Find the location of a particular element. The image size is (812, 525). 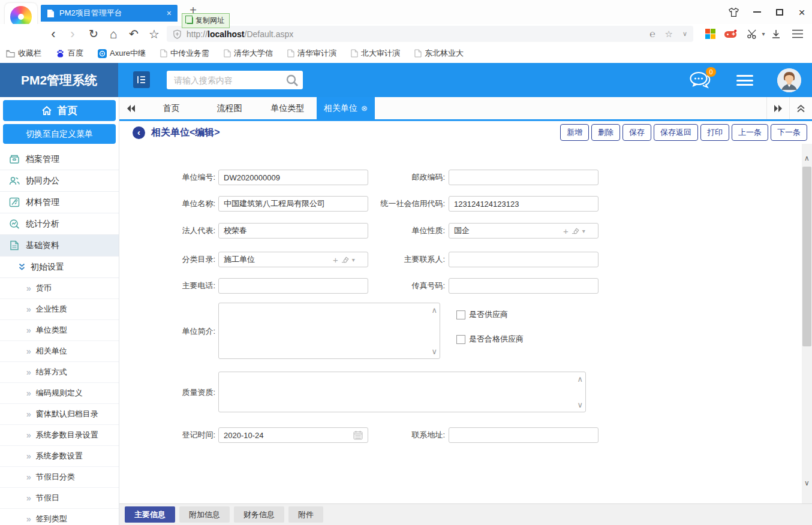

user-avatar is located at coordinates (789, 80).